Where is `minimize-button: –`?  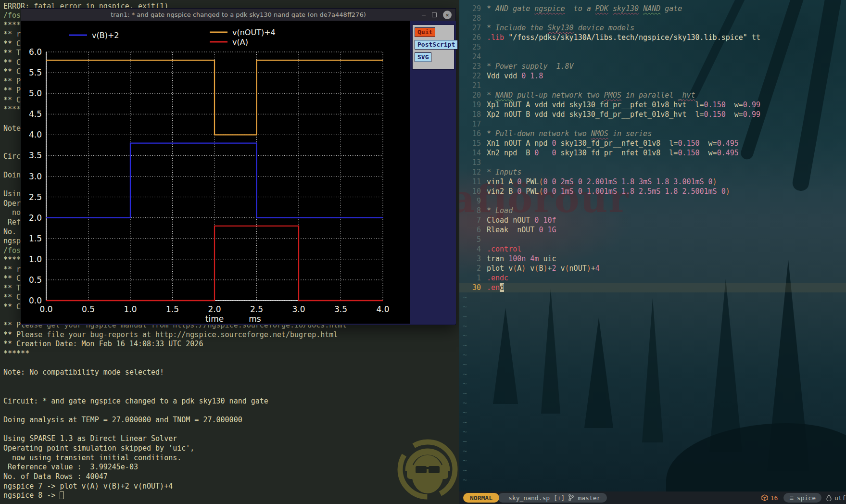
minimize-button: – is located at coordinates (424, 14).